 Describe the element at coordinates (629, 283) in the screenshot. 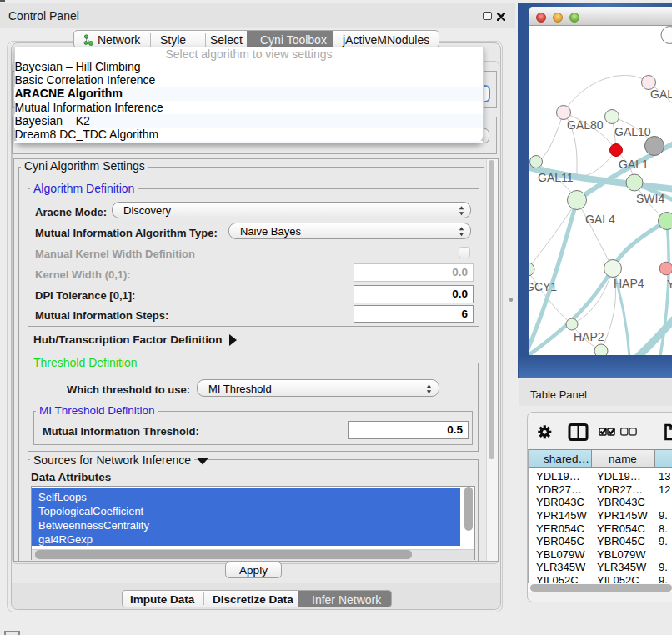

I see `svg-text: HAP4` at that location.